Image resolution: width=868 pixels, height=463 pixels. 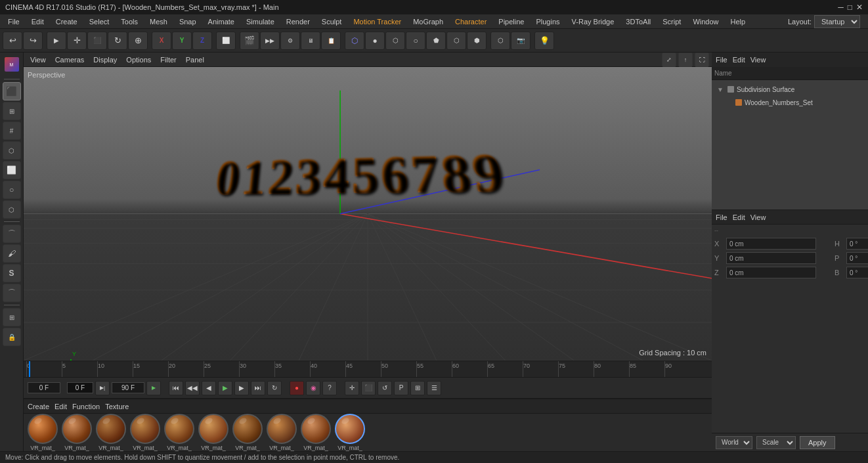 I want to click on redo-btn: ↪, so click(x=33, y=41).